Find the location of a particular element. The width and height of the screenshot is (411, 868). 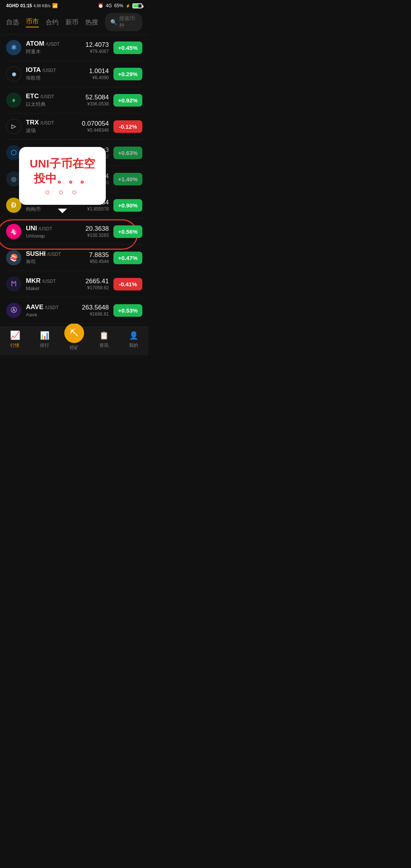

iota-price: 1.0014 ¥6.4090 is located at coordinates (99, 74).